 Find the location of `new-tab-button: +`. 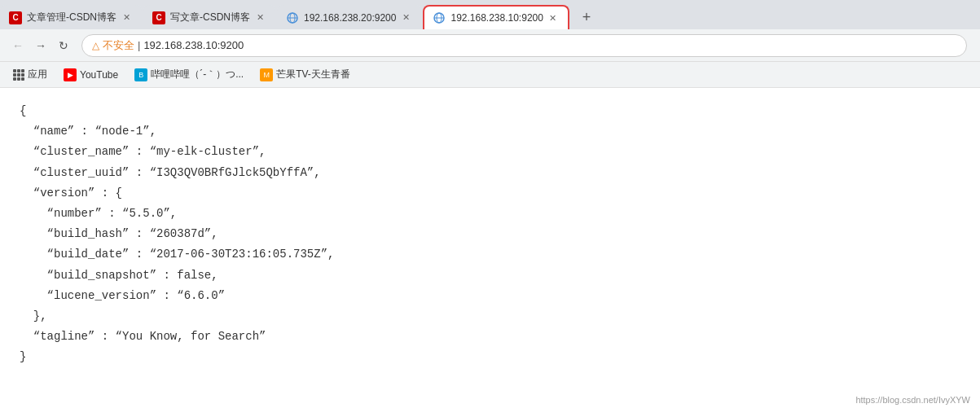

new-tab-button: + is located at coordinates (587, 17).